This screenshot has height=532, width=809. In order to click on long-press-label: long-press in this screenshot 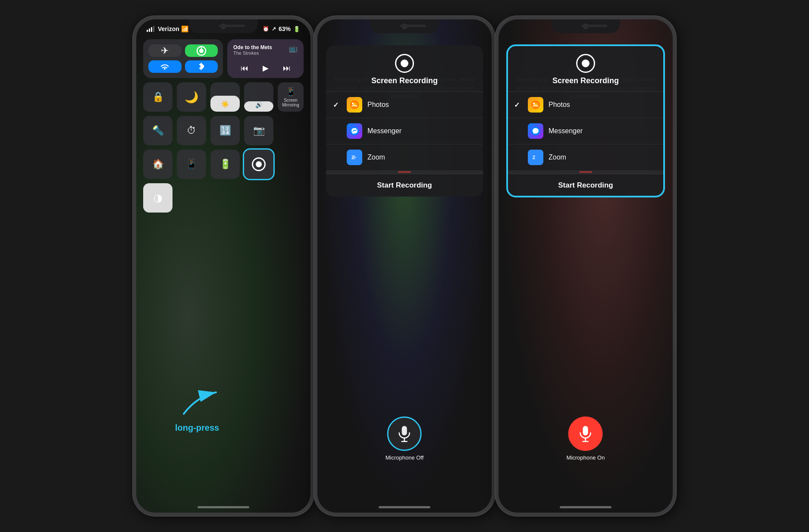, I will do `click(197, 428)`.